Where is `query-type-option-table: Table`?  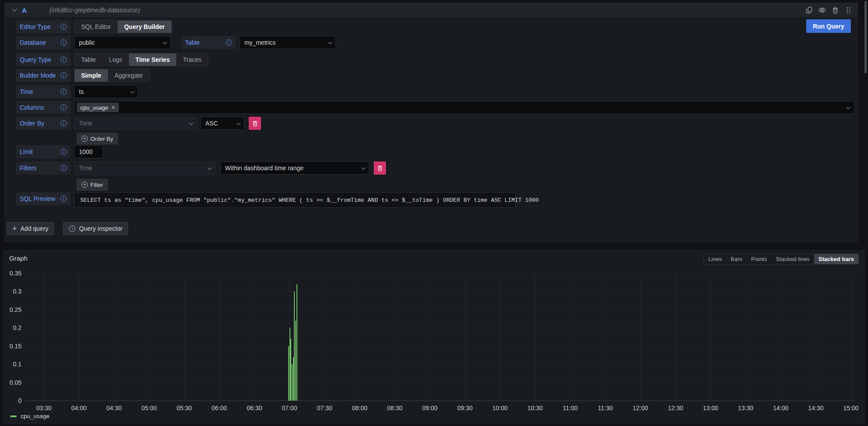 query-type-option-table: Table is located at coordinates (89, 60).